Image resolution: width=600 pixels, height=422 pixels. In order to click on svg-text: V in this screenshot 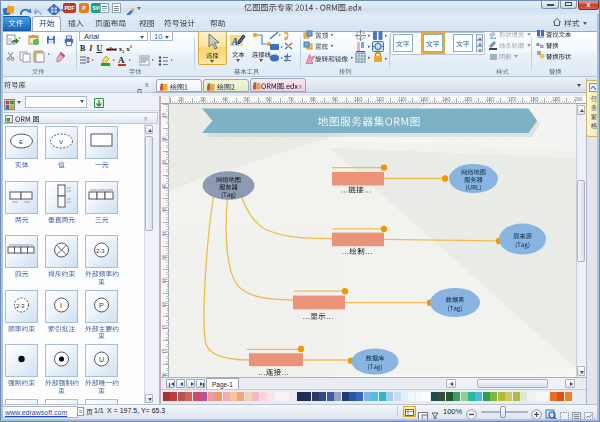, I will do `click(61, 142)`.